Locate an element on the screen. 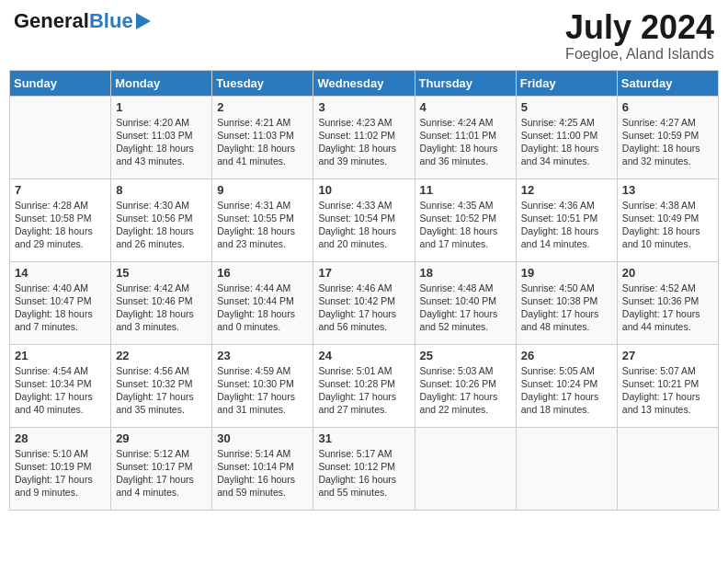 This screenshot has width=728, height=563. calendar-cell: 16Sunrise: 4:44 AM Sunset: 10:44 PM Dayl… is located at coordinates (263, 303).